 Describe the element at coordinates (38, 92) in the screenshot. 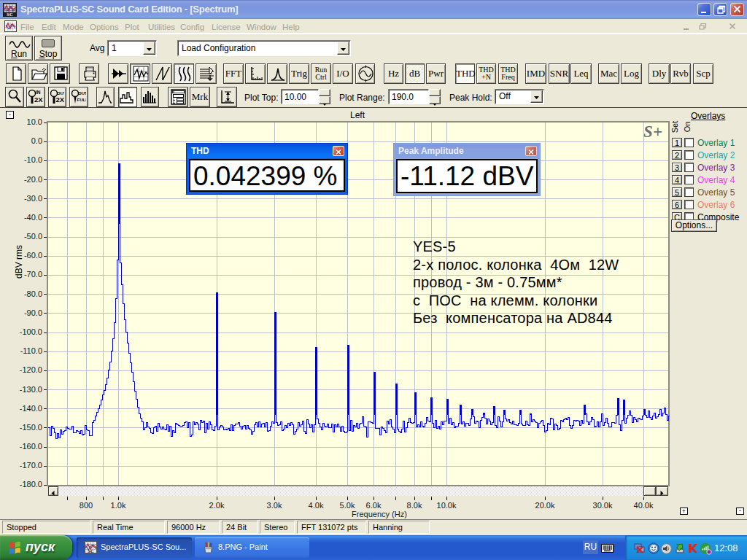

I see `svg-text: IN` at that location.